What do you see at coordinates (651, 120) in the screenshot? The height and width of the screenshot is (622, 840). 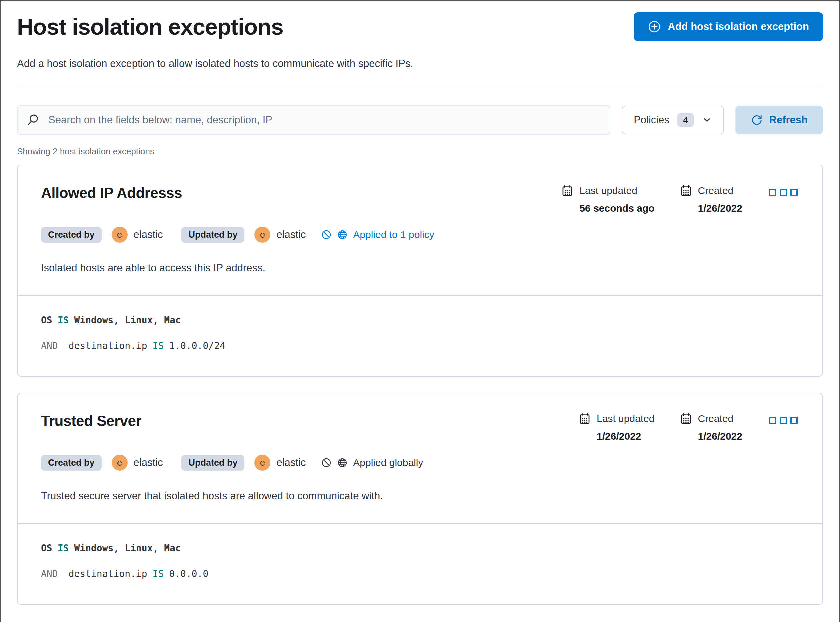 I see `policies-label: Policies` at bounding box center [651, 120].